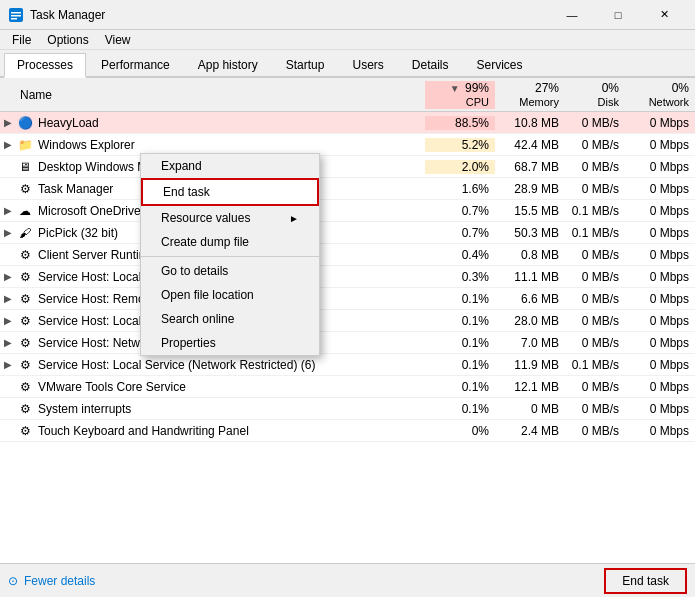 This screenshot has height=597, width=695. Describe the element at coordinates (230, 242) in the screenshot. I see `context-menu-item-create-dump-file: Create dump file` at that location.